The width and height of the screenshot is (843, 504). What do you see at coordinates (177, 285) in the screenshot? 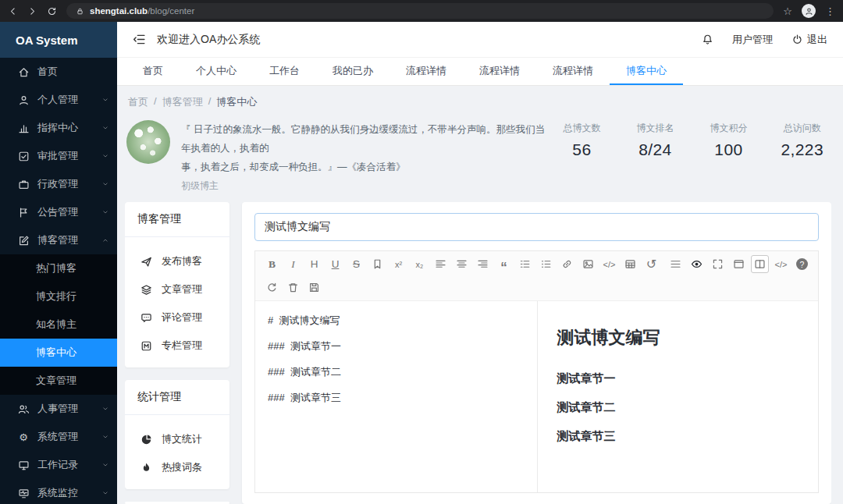
I see `blog-management-card: 博客管理 发布博客 文章管理` at bounding box center [177, 285].